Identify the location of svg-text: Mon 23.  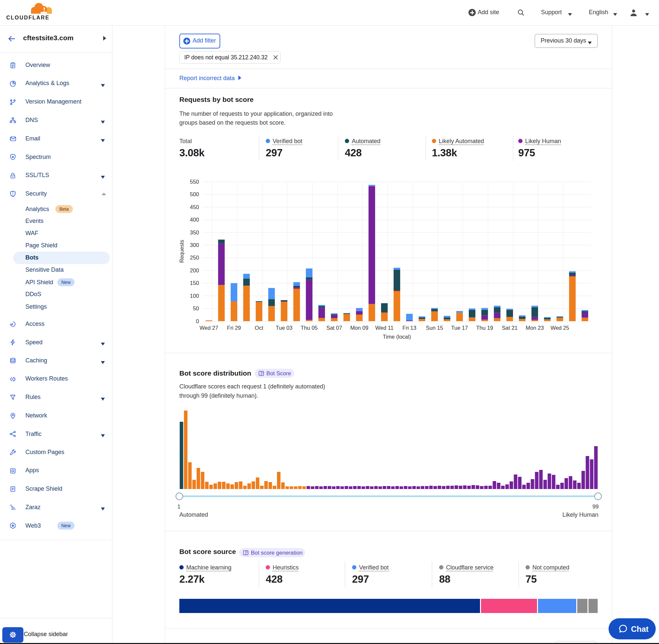
(535, 328).